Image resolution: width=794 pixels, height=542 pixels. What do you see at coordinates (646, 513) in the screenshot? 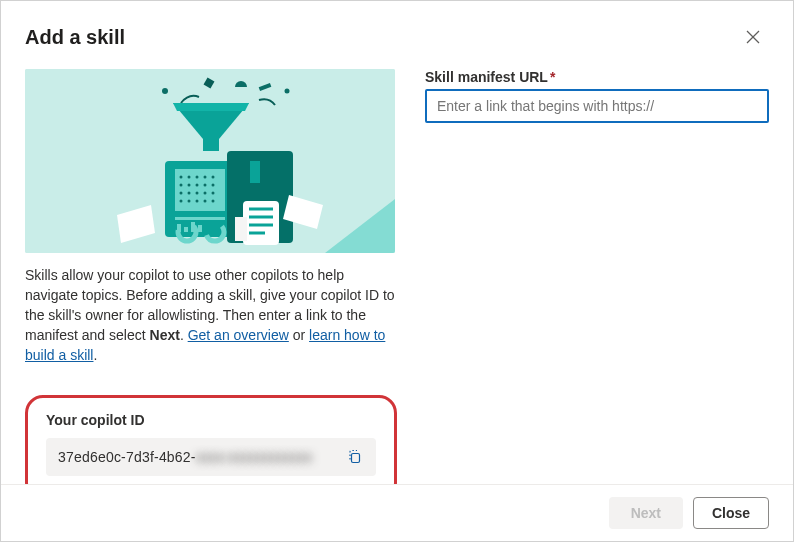
I see `next-button: Next` at bounding box center [646, 513].